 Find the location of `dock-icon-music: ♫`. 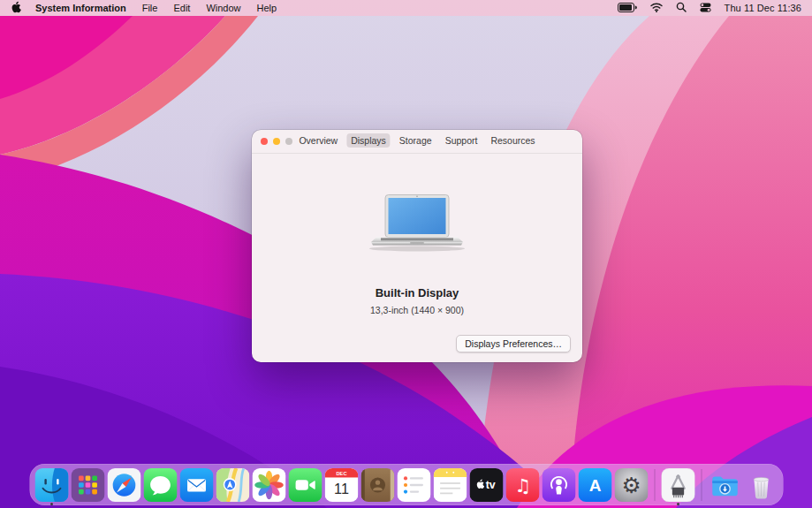

dock-icon-music: ♫ is located at coordinates (522, 485).